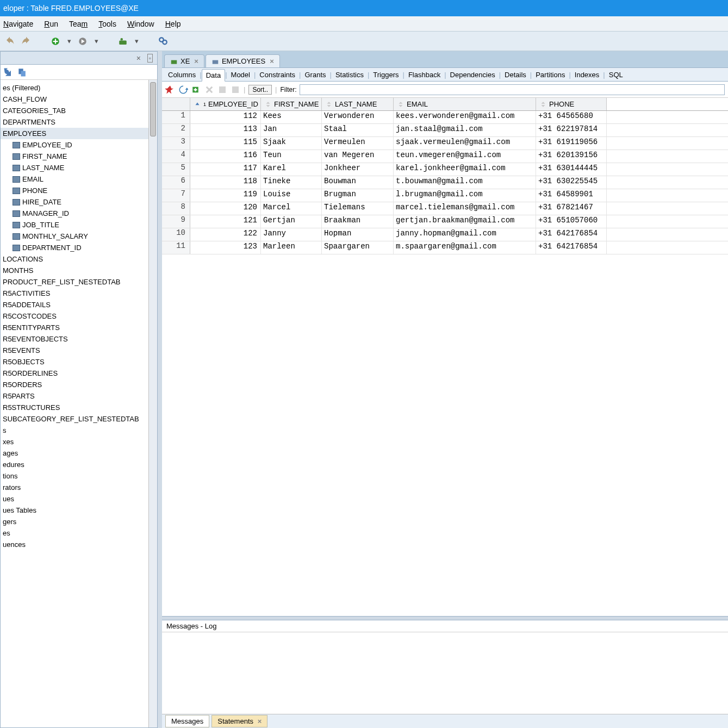  What do you see at coordinates (79, 225) in the screenshot?
I see `tree-column-job_title: JOB_TITLE` at bounding box center [79, 225].